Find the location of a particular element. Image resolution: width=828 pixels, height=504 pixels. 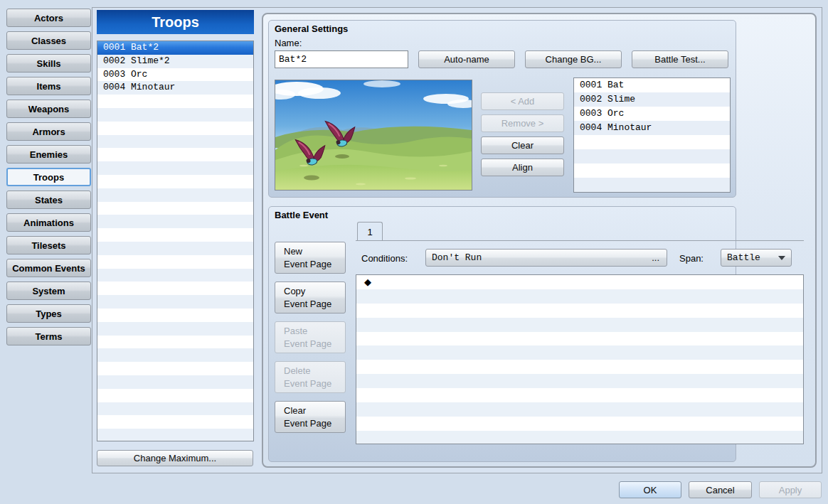

button-label-line1: Paste is located at coordinates (296, 331).